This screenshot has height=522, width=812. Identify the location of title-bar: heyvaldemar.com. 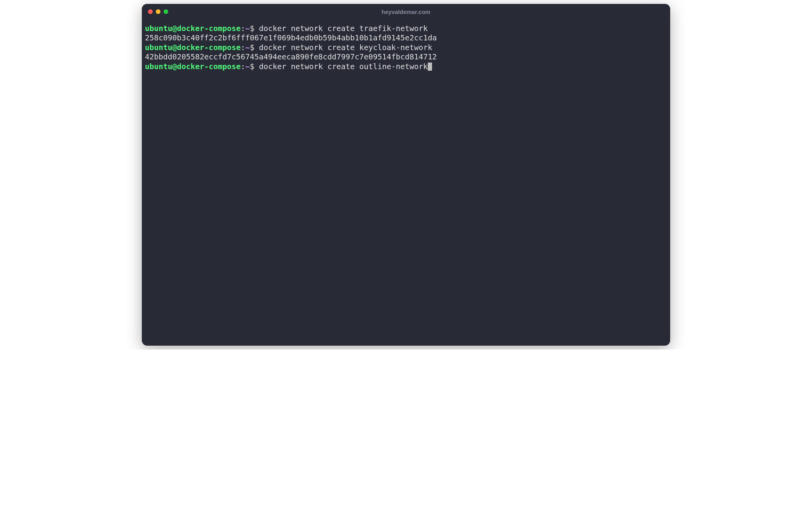
(406, 12).